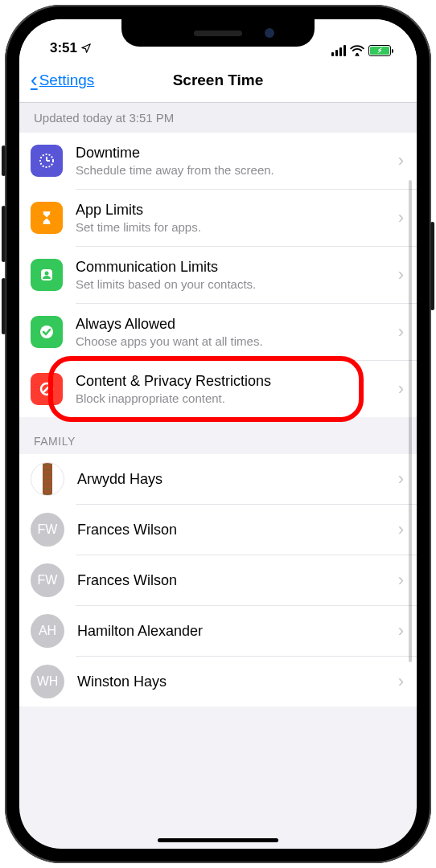 The image size is (436, 868). Describe the element at coordinates (218, 80) in the screenshot. I see `nav-bar: ‹ Settings Screen Time` at that location.